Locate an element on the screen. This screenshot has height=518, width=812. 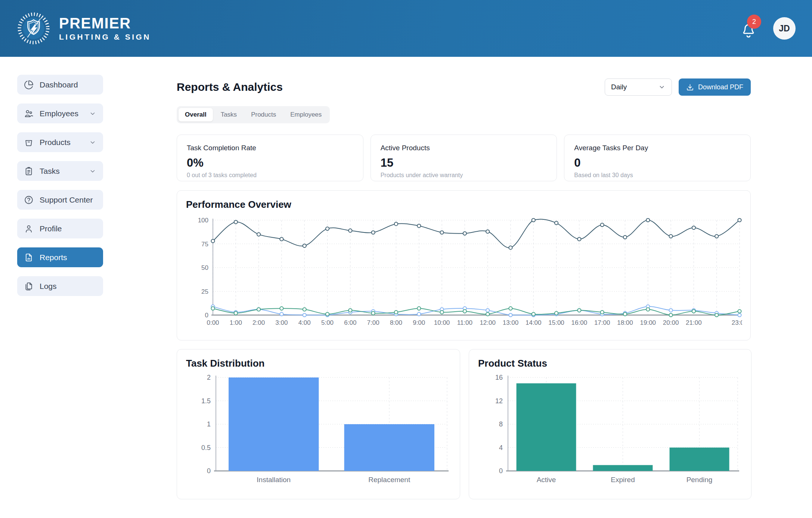
svg-text: 6:00 is located at coordinates (350, 323).